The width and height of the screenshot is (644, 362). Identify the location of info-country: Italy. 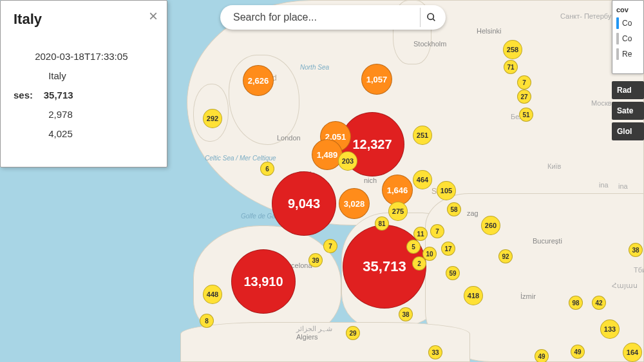
(57, 76).